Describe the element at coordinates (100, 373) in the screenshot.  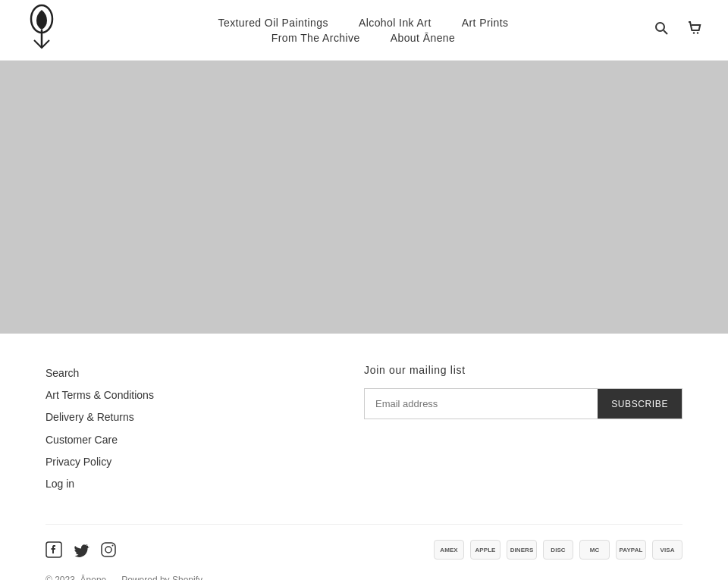
I see `footer-link-search: Search` at that location.